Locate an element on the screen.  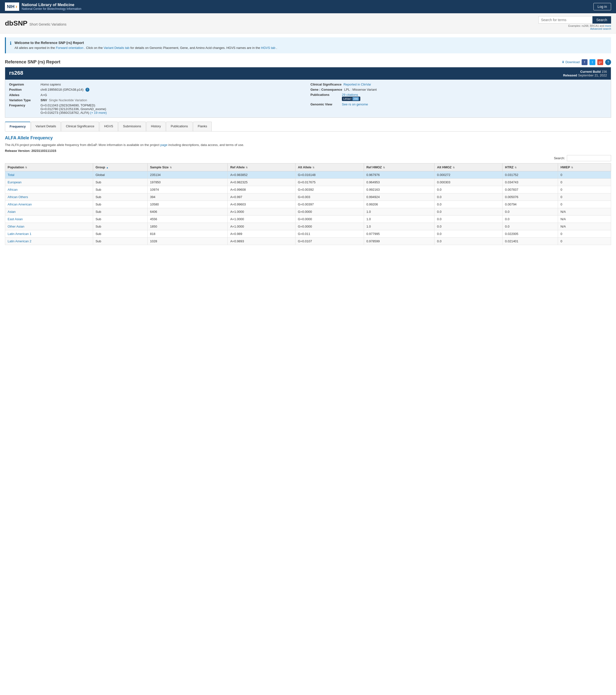
nih-chevron-icon: › is located at coordinates (16, 7).